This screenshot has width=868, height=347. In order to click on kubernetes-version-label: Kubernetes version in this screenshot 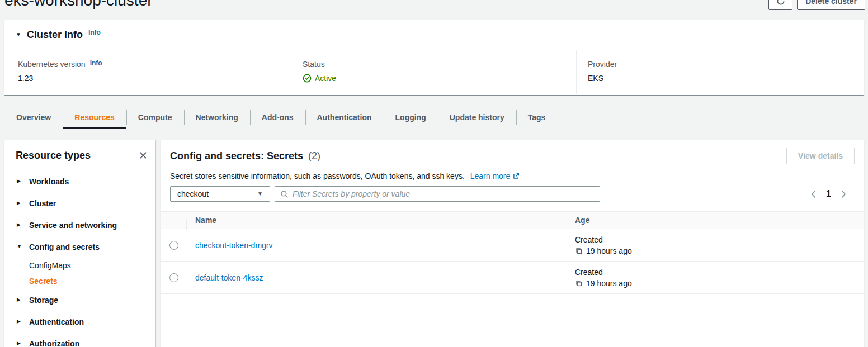, I will do `click(51, 64)`.